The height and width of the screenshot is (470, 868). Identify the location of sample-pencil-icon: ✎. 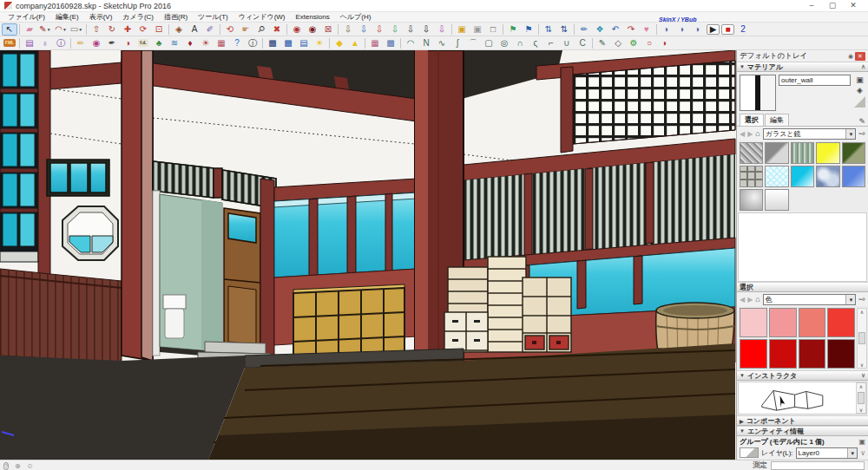
(862, 121).